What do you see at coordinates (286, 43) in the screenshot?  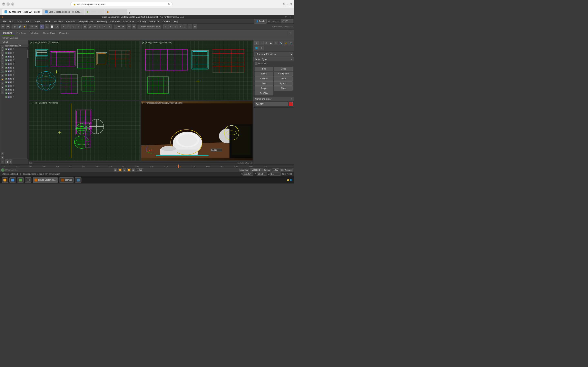 I see `anim-sets-btn: ⚡` at bounding box center [286, 43].